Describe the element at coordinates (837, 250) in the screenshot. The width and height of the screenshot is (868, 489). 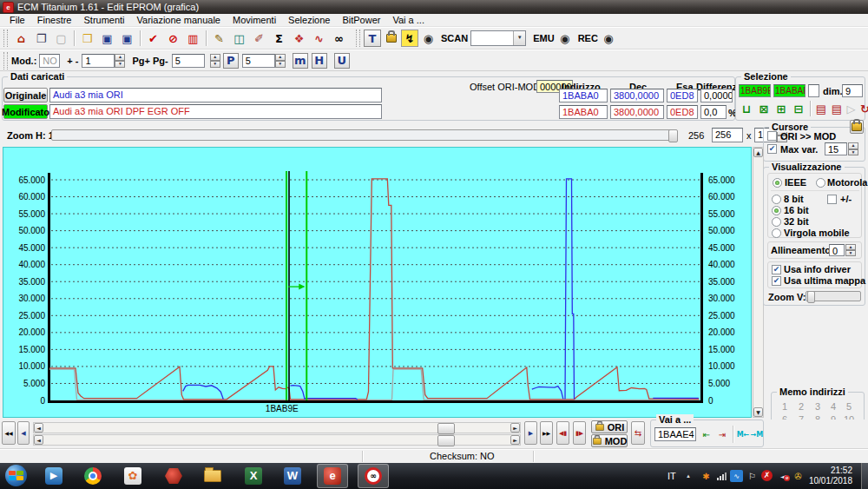
I see `allineamento-field: 0` at that location.